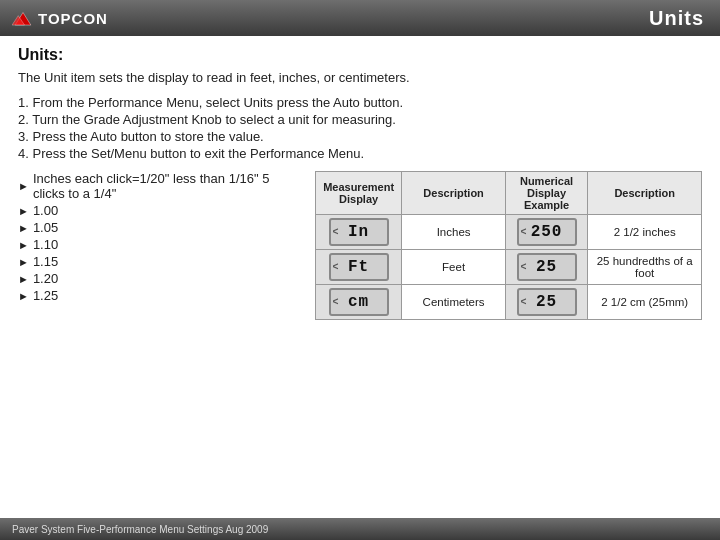  I want to click on bullet-6: ► 1.25, so click(160, 296).